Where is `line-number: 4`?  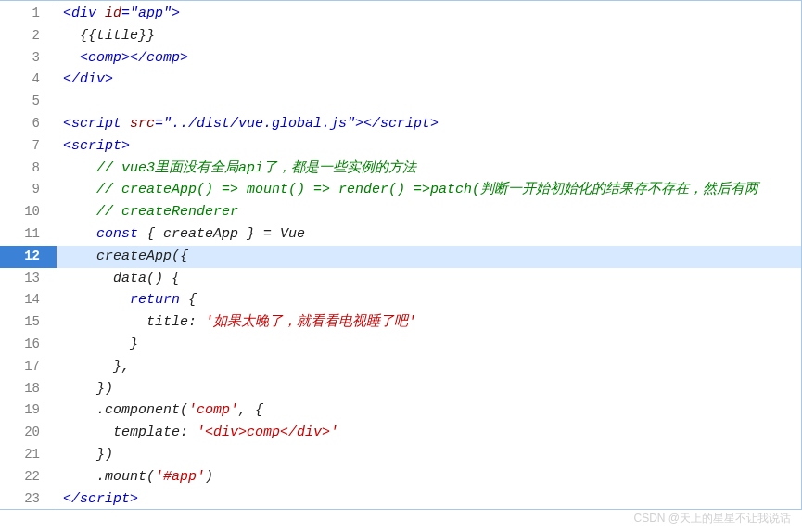
line-number: 4 is located at coordinates (28, 80).